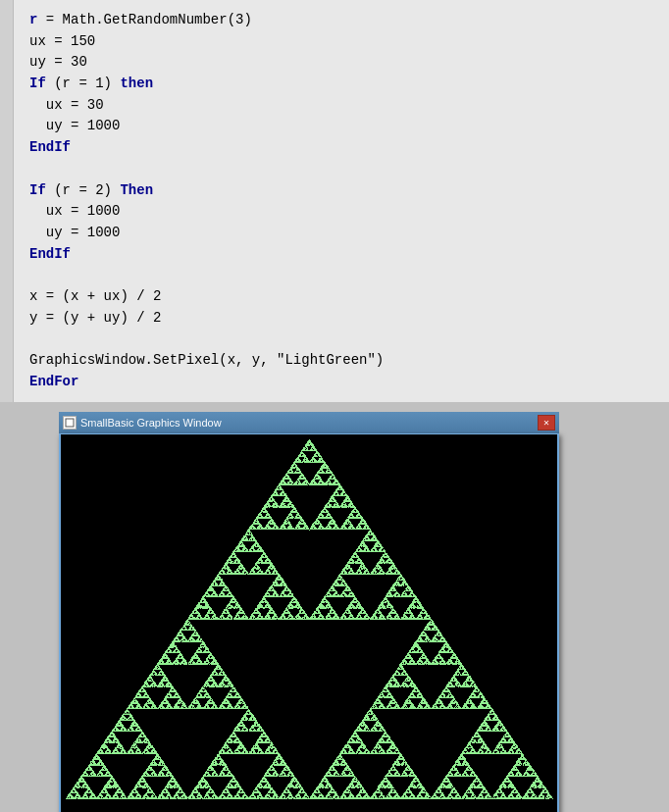 The width and height of the screenshot is (669, 812). What do you see at coordinates (70, 423) in the screenshot?
I see `window-icon` at bounding box center [70, 423].